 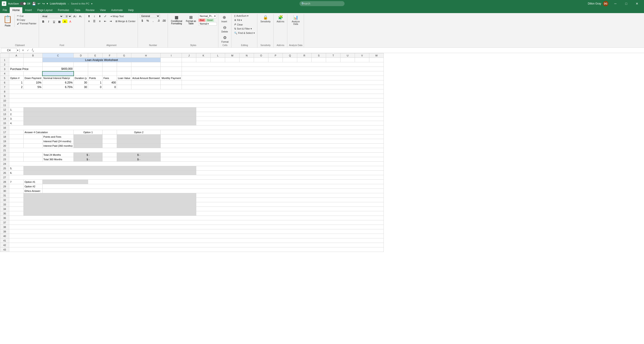 I want to click on tab-review: Review, so click(x=90, y=10).